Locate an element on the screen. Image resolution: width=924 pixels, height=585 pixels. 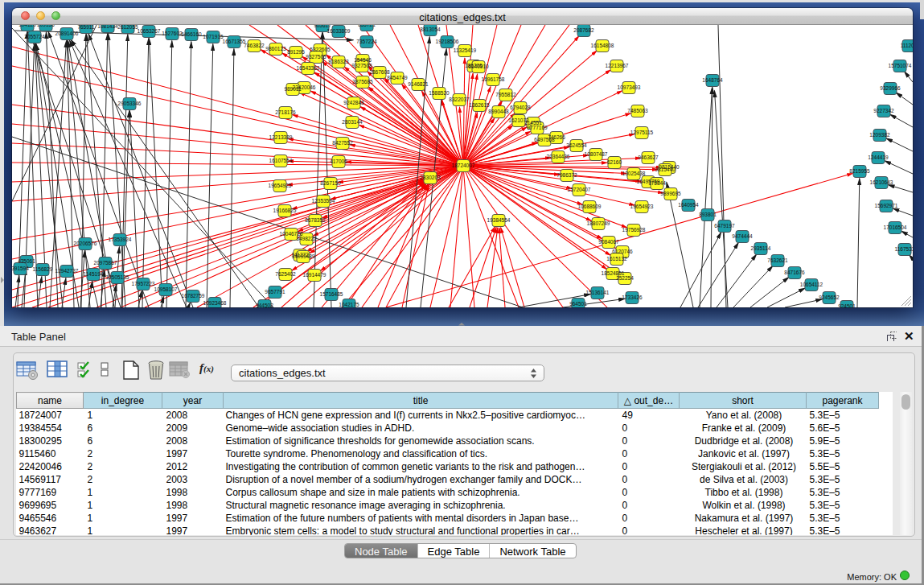
svg-text: 16107554 is located at coordinates (281, 161).